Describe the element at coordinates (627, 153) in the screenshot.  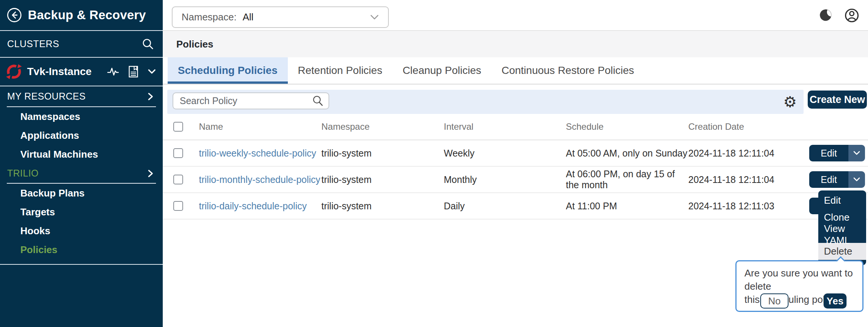
I see `cell-schedule: At 05:00 AM, only on Sunday` at that location.